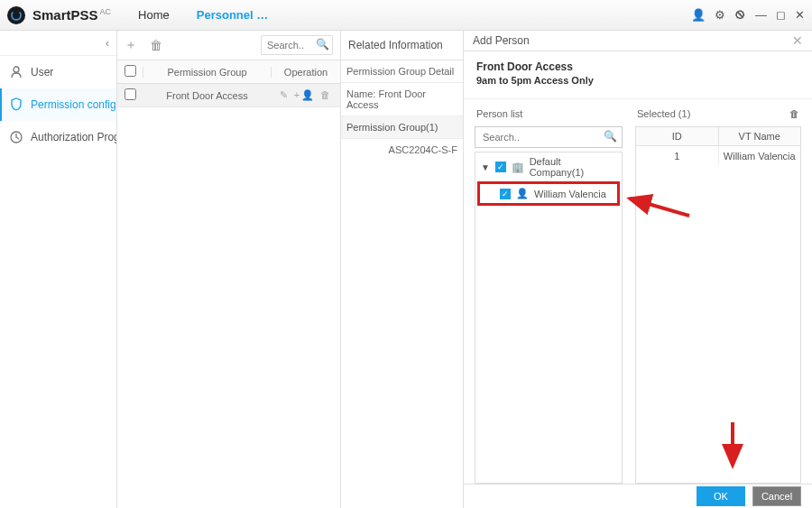  What do you see at coordinates (794, 114) in the screenshot?
I see `clear-selected-icon: 🗑` at bounding box center [794, 114].